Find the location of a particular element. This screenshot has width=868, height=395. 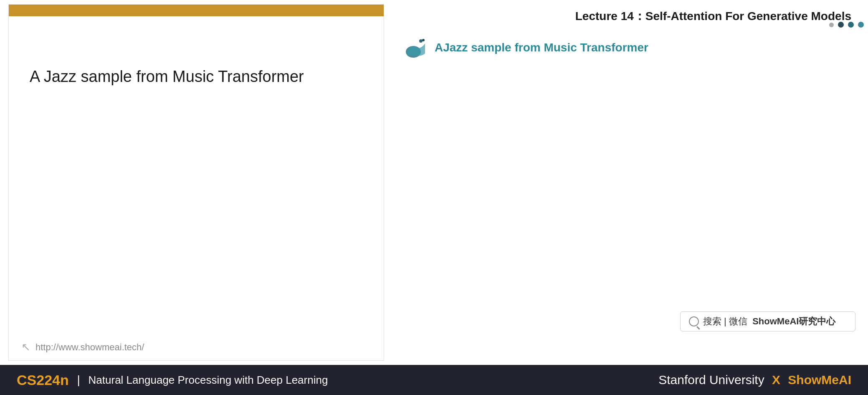

slide-top-bar is located at coordinates (196, 10).